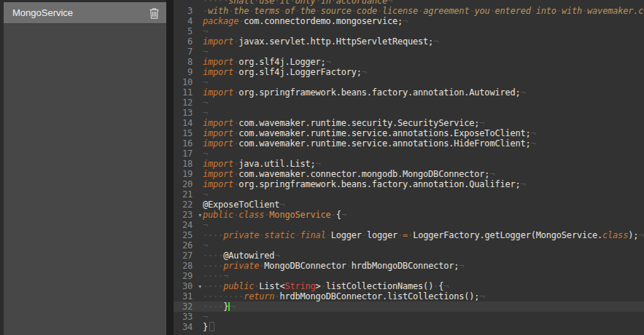 The width and height of the screenshot is (644, 335). I want to click on code-line: 20import·org.springframework.beans.facto…, so click(408, 184).